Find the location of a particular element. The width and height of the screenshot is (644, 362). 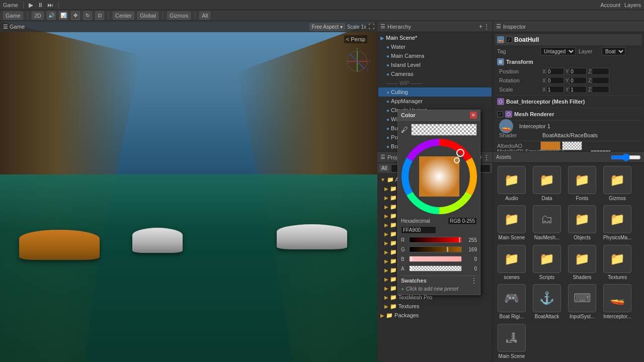

scl-y-field is located at coordinates (578, 89).